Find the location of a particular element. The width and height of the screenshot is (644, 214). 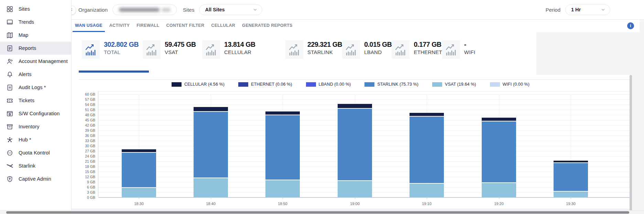

sites-select: All Sites is located at coordinates (231, 10).